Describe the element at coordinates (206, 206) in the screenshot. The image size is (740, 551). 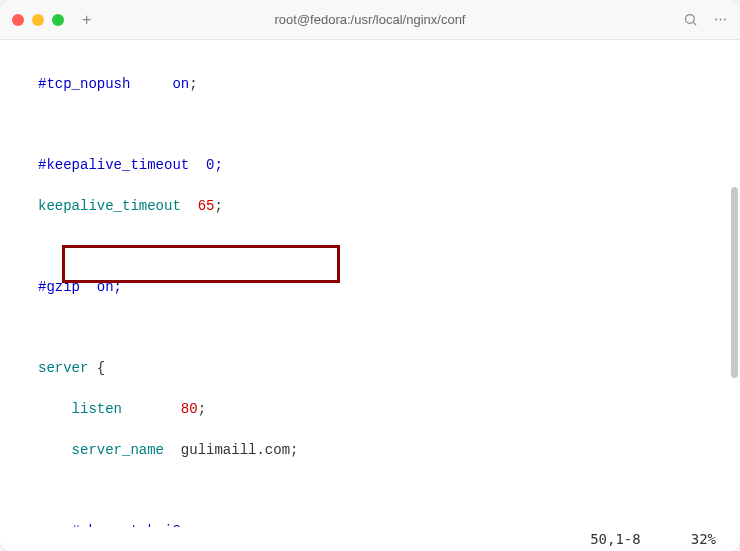
I see `code-value: 65` at that location.